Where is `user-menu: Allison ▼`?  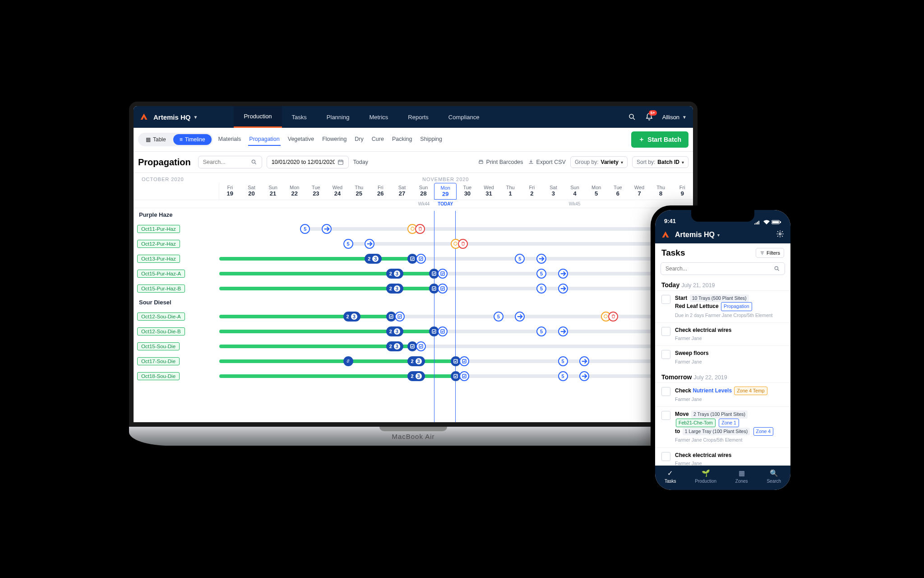
user-menu: Allison ▼ is located at coordinates (675, 117).